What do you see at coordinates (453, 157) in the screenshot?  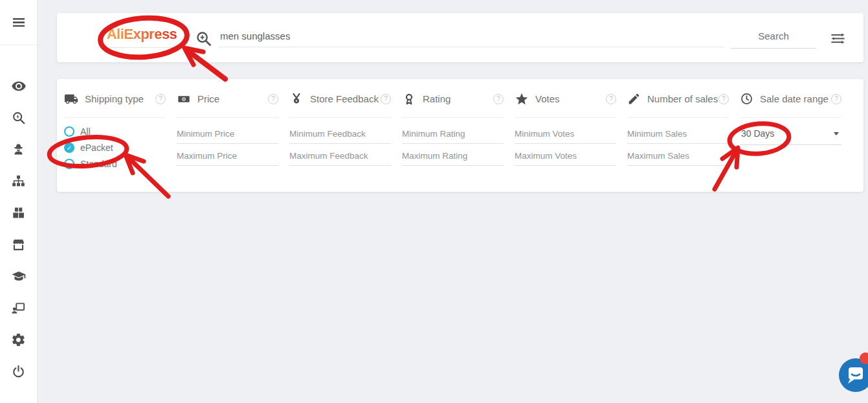 I see `maximum-rating-input` at bounding box center [453, 157].